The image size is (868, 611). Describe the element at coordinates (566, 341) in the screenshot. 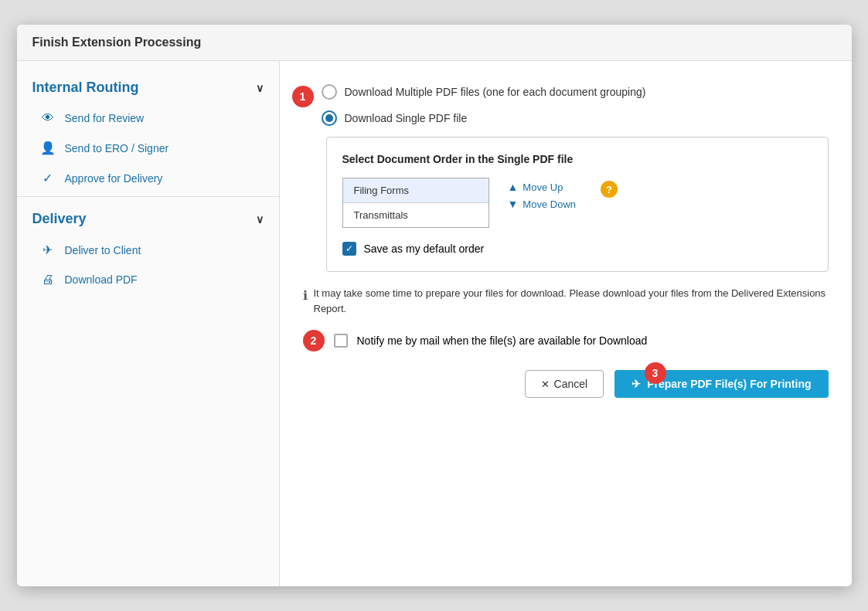

I see `step-2-row: 2 Notify me by mail when the file(s) are…` at that location.